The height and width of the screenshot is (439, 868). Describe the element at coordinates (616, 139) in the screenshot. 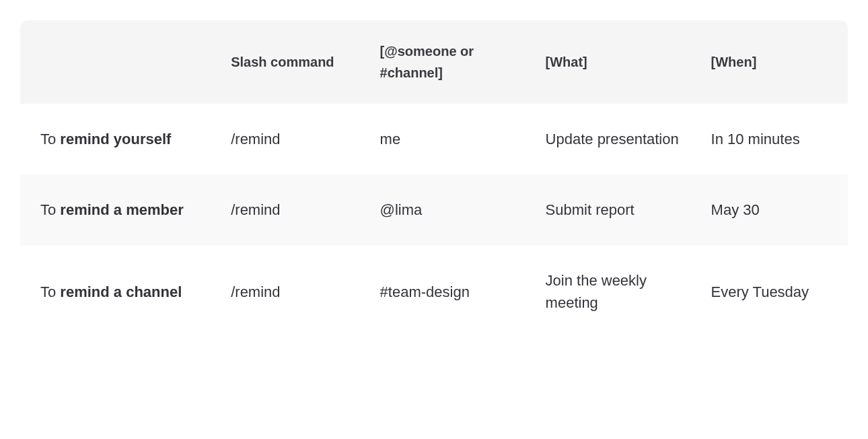

I see `cell-what: Update presentation` at that location.